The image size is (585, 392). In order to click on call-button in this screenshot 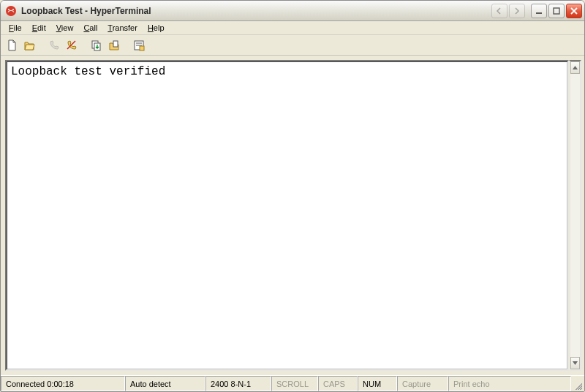, I will do `click(54, 45)`.